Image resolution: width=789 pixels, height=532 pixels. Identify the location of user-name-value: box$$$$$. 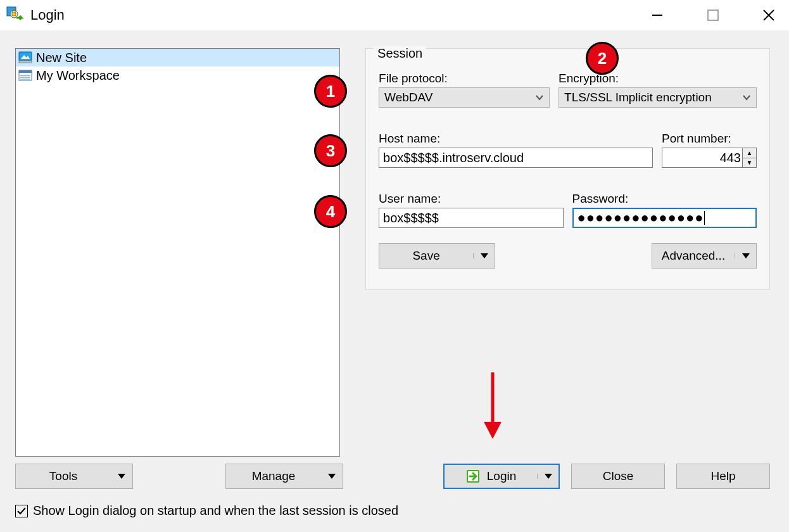
(411, 218).